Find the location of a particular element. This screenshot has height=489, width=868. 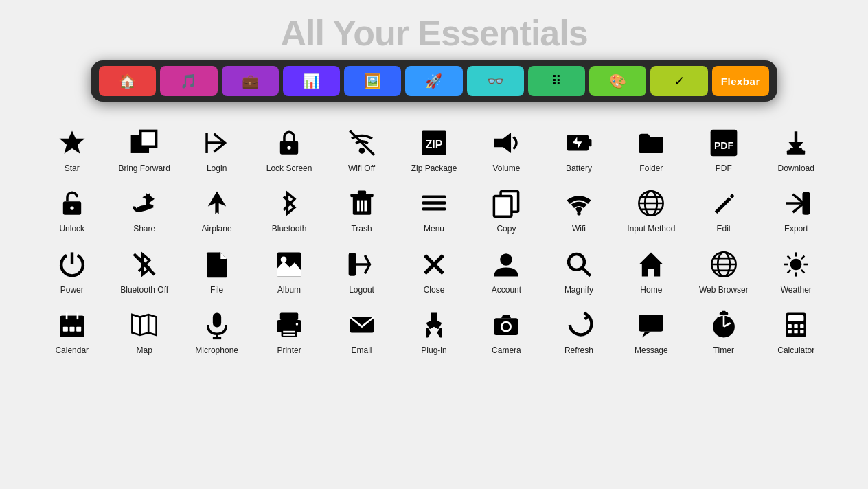

calendar-icon-label: Calendar is located at coordinates (71, 350).